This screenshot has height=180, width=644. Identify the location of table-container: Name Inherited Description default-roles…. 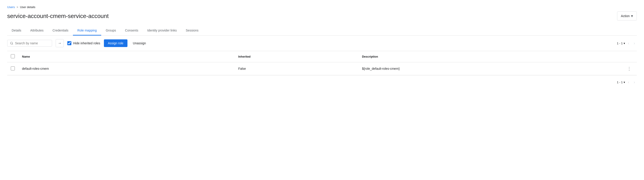
(322, 63).